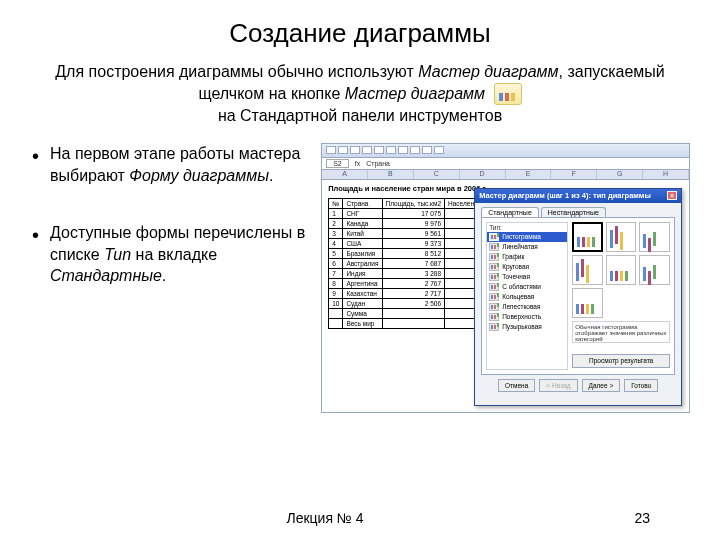 This screenshot has height=540, width=720. What do you see at coordinates (378, 164) in the screenshot?
I see `formula-content: Страна` at bounding box center [378, 164].